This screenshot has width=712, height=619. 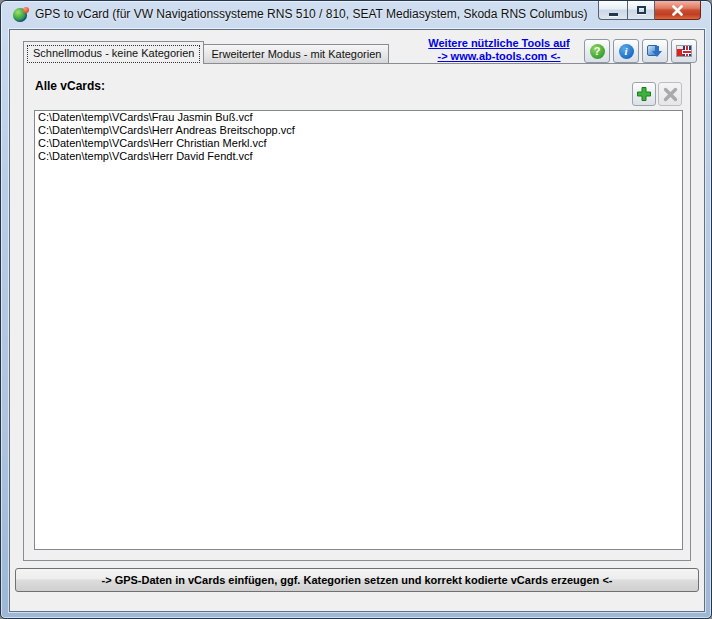 What do you see at coordinates (626, 51) in the screenshot?
I see `info-button: i` at bounding box center [626, 51].